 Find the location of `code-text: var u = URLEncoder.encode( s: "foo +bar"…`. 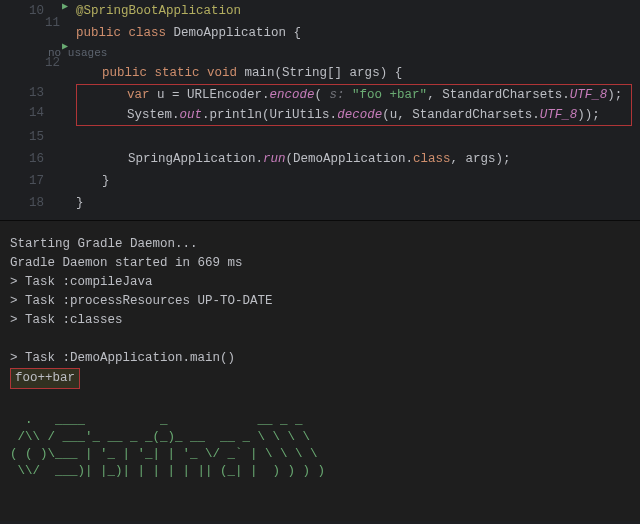

code-text: var u = URLEncoder.encode( s: "foo +bar"… is located at coordinates (354, 96).